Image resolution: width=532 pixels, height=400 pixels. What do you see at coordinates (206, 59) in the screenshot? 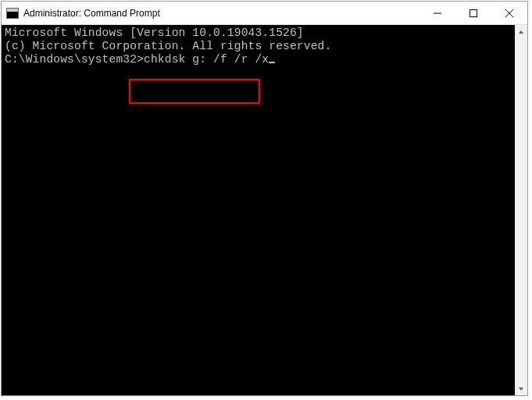
I see `command-text: chkdsk g: /f /r /x` at bounding box center [206, 59].